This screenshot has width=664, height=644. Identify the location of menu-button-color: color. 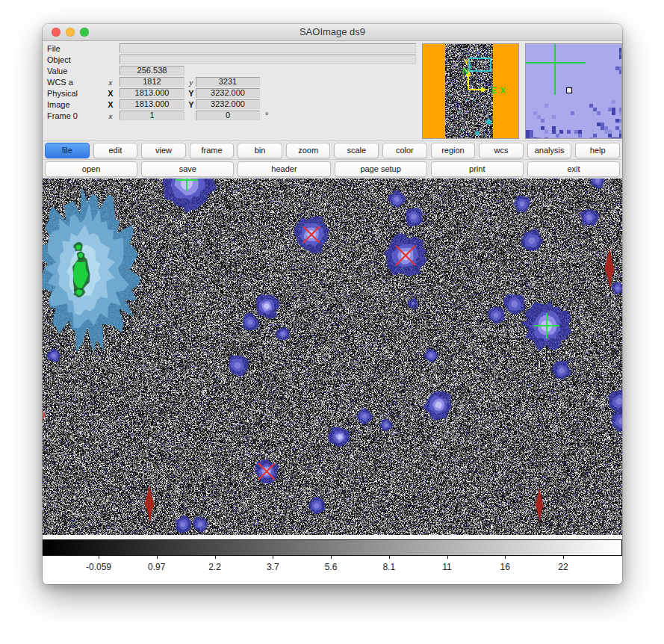
(405, 151).